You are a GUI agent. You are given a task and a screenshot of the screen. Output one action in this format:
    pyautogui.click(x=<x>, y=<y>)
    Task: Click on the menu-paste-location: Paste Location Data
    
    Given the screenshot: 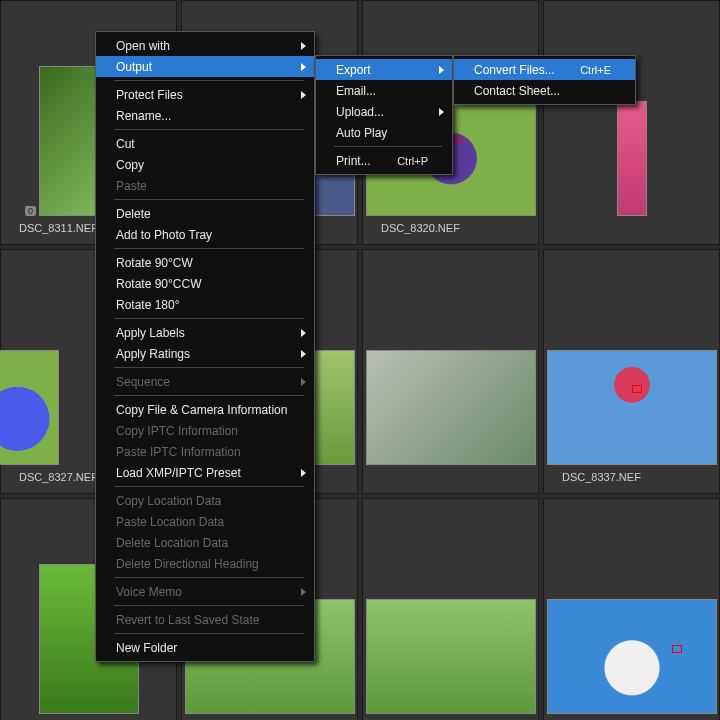 What is the action you would take?
    pyautogui.click(x=205, y=522)
    